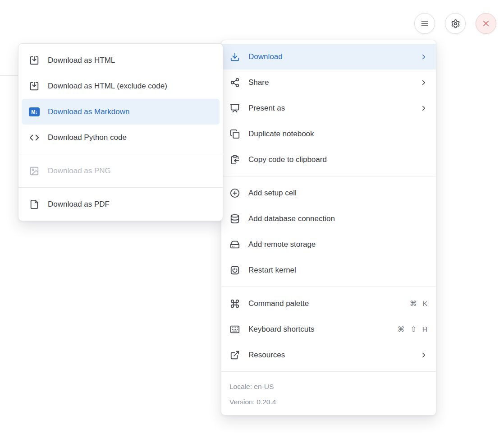 This screenshot has width=504, height=444. Describe the element at coordinates (131, 138) in the screenshot. I see `menu-item-label: Download Python code` at that location.